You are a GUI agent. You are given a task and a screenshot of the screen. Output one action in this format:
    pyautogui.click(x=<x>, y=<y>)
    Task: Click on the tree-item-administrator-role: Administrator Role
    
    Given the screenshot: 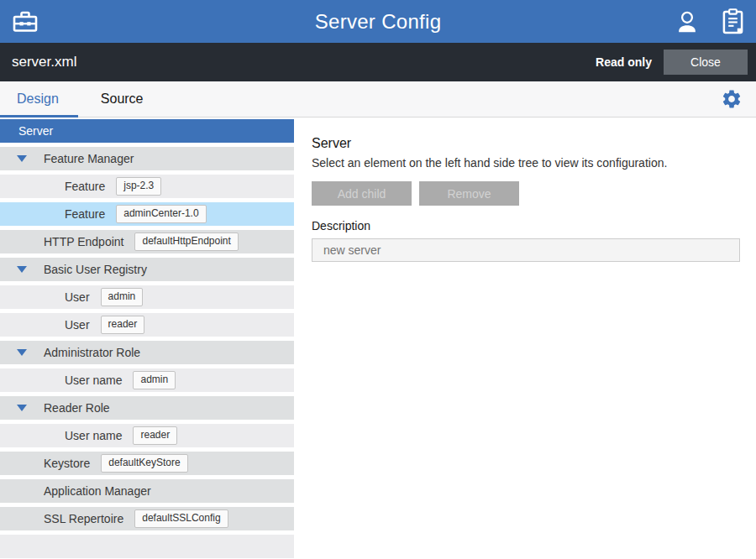 What is the action you would take?
    pyautogui.click(x=147, y=353)
    